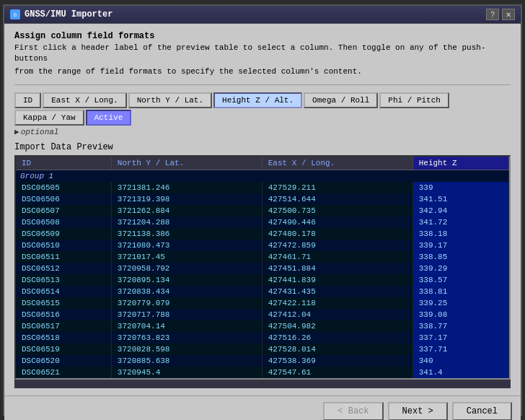 The height and width of the screenshot is (420, 525). What do you see at coordinates (262, 303) in the screenshot?
I see `table-row: DSC065153720779.079427422.118339.25` at bounding box center [262, 303].